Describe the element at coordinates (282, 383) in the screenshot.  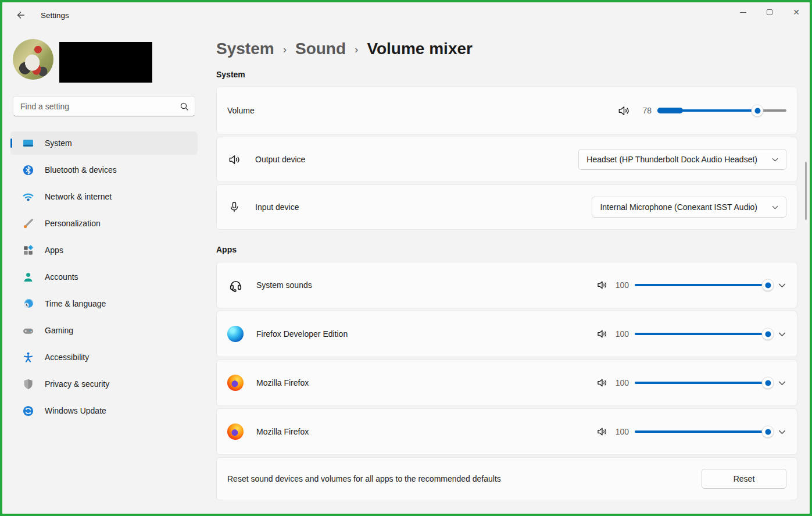
I see `app-name: Mozilla Firefox` at that location.